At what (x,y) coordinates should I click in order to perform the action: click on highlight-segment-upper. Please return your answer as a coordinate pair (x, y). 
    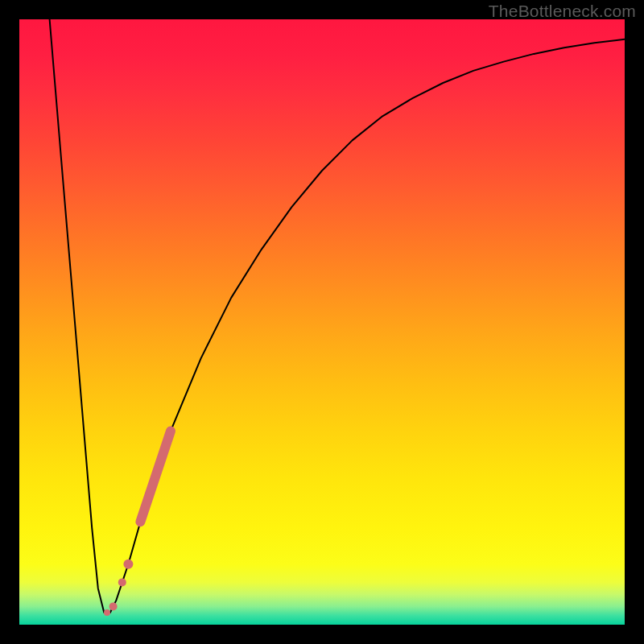
    Looking at the image, I should click on (155, 477).